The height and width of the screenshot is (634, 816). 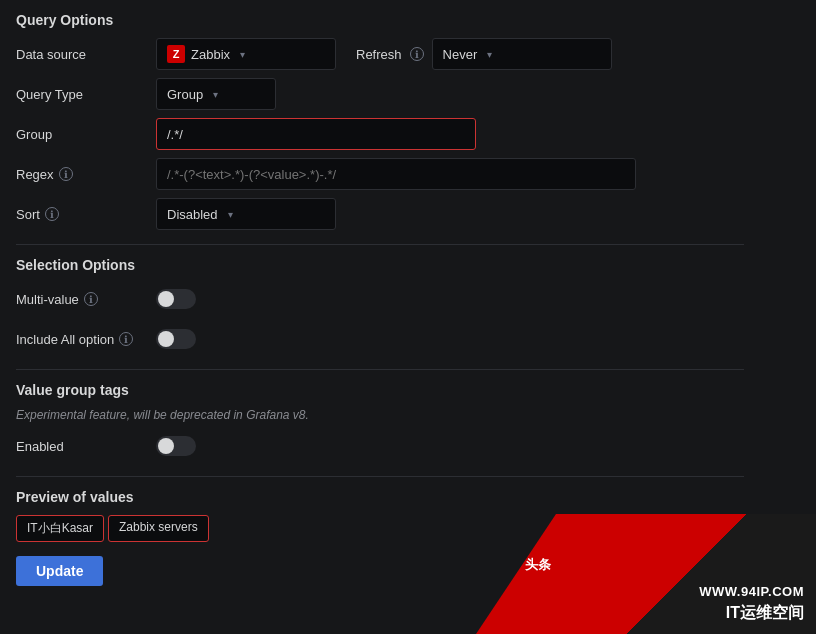 I want to click on value-group-tags-subtitle: Experimental feature, will be deprecated…, so click(x=380, y=415).